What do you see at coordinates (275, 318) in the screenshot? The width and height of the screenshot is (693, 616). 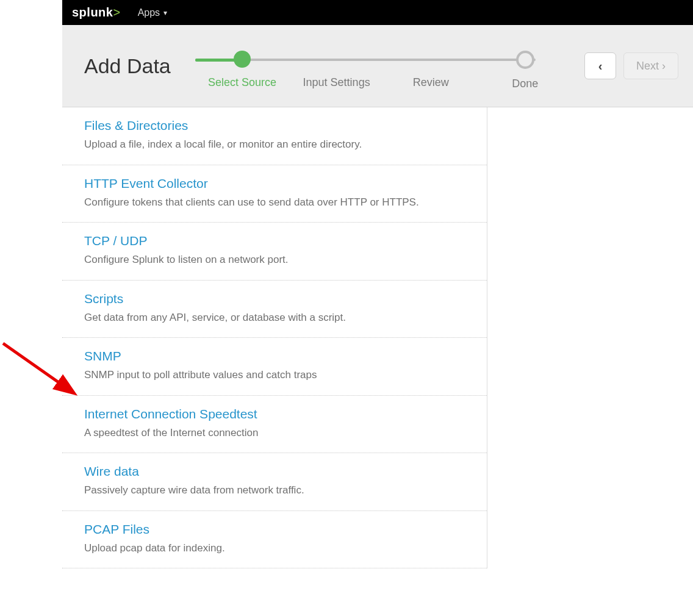 I see `source-desc: Get data from any API, service, or datab…` at bounding box center [275, 318].